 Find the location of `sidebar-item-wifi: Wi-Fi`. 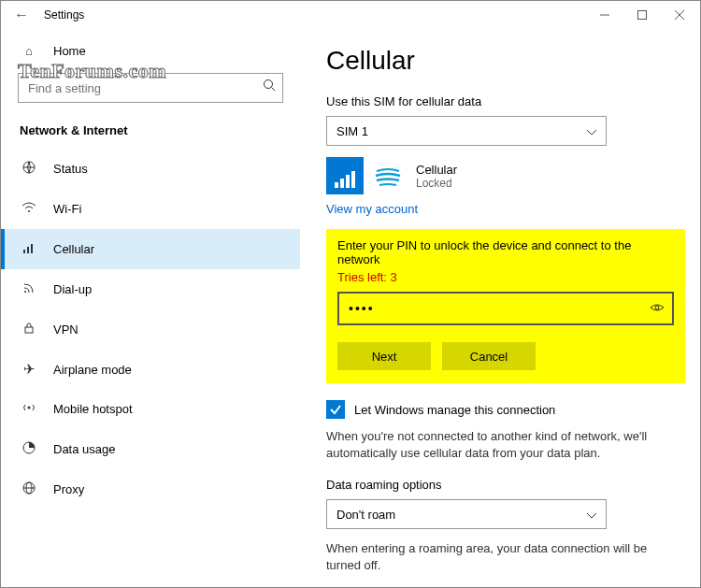

sidebar-item-wifi: Wi-Fi is located at coordinates (150, 209).